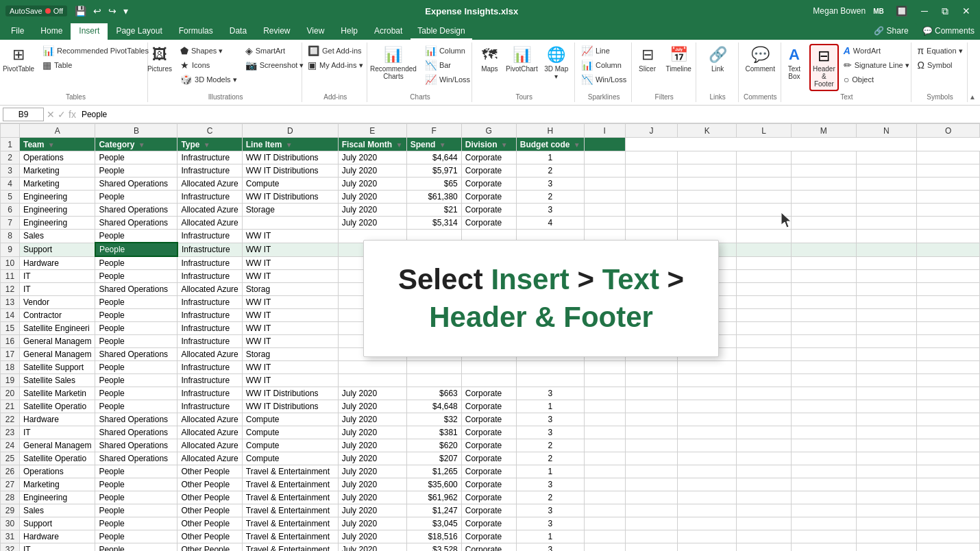 The height and width of the screenshot is (551, 980). Describe the element at coordinates (434, 158) in the screenshot. I see `cell: $4,644` at that location.